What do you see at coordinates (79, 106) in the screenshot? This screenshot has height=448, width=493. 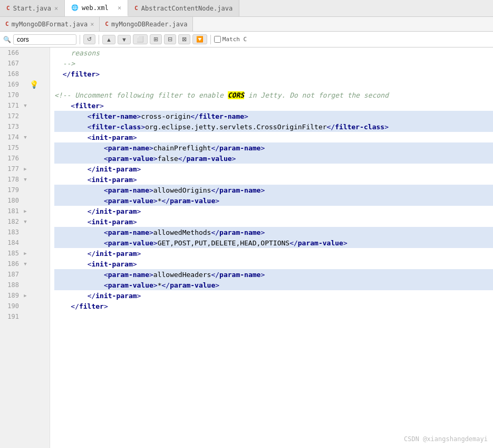 I see `code-text: <filter>` at bounding box center [79, 106].